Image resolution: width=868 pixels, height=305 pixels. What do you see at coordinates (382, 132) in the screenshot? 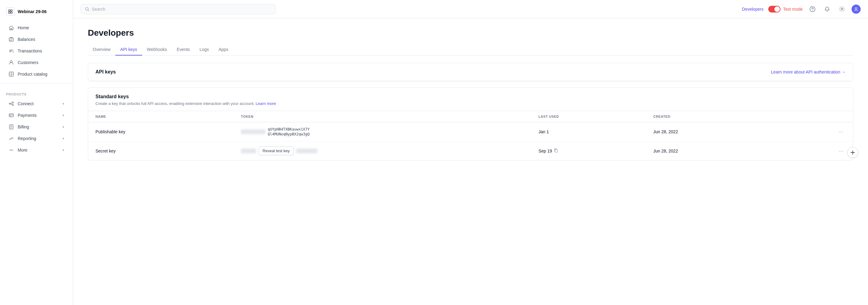
I see `publishable-key-token: qUYpHB4TXBKauwx1X7Y Ql4MUNoqNypBX2qw3gQ` at bounding box center [382, 132].